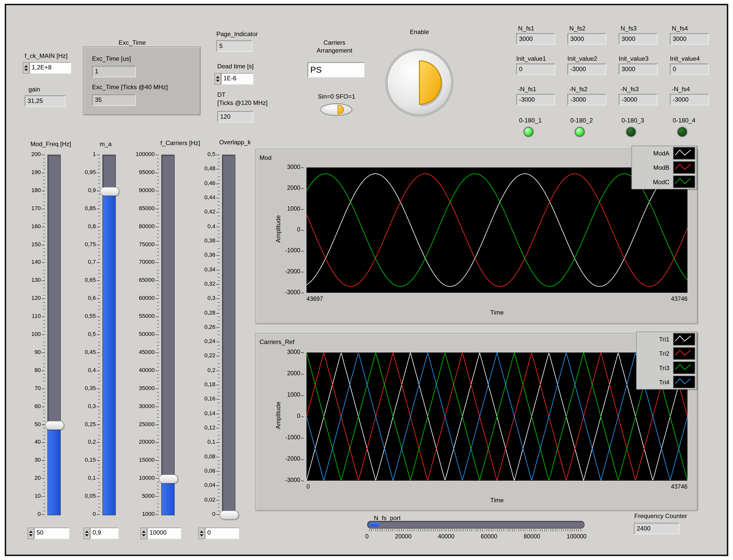 This screenshot has width=733, height=560. Describe the element at coordinates (661, 516) in the screenshot. I see `frequency-counter-label: Frequency Counter` at that location.